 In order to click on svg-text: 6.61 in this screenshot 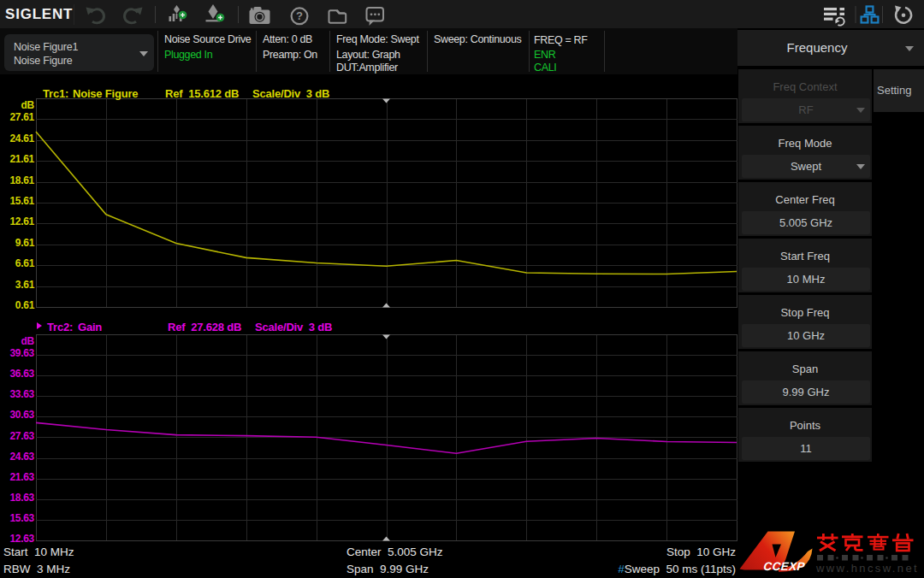, I will do `click(26, 263)`.